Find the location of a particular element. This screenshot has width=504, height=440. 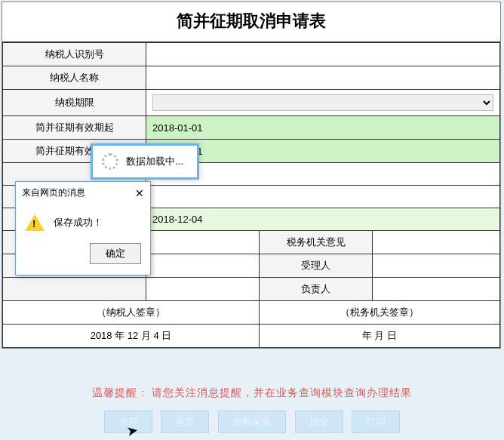

collect-button: 资料采集 is located at coordinates (252, 422).